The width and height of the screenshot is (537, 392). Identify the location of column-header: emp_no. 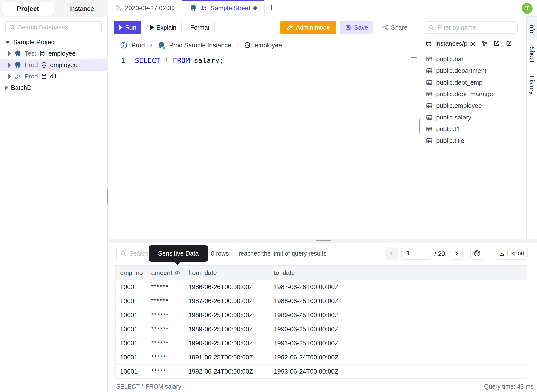
(131, 273).